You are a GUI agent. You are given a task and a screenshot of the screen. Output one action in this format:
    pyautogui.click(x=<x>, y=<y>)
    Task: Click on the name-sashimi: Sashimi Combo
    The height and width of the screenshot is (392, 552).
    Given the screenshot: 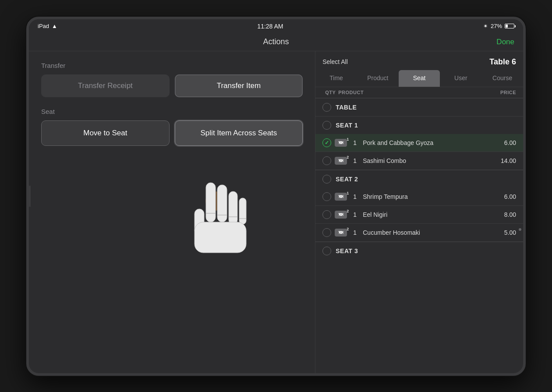 What is the action you would take?
    pyautogui.click(x=426, y=161)
    